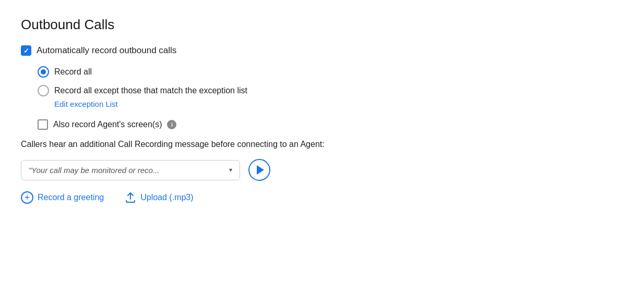 This screenshot has height=295, width=644. I want to click on edit-exception-link: Edit exception List, so click(86, 104).